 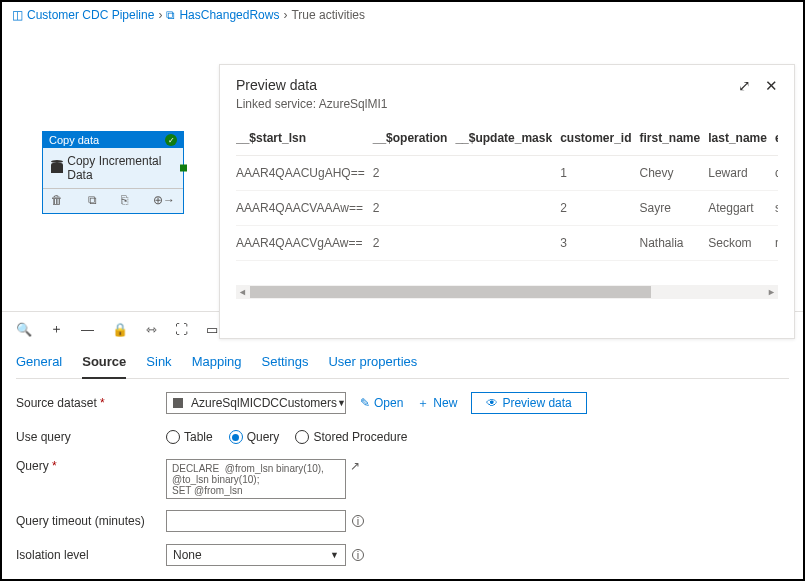 I want to click on col-header: last_name, so click(x=742, y=140).